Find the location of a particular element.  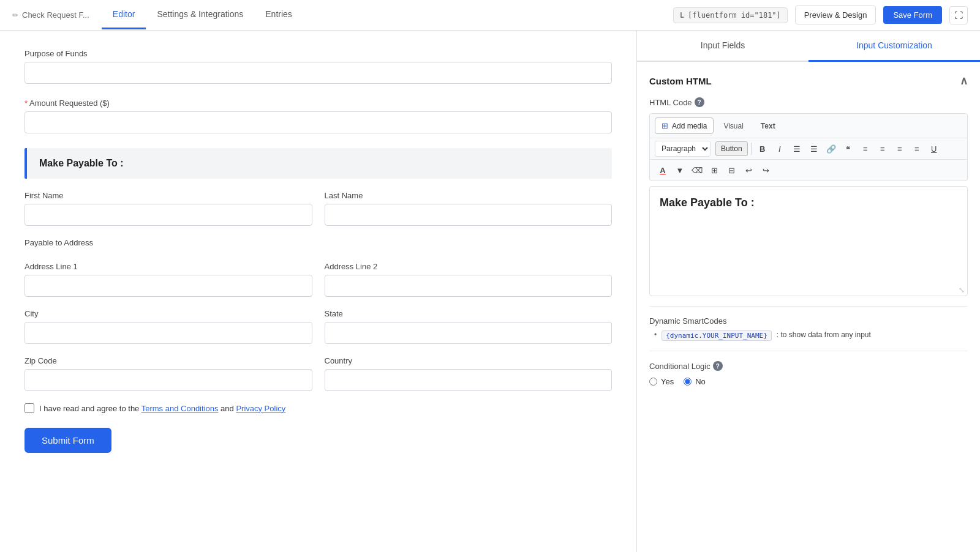

terms-checkbox is located at coordinates (29, 408).